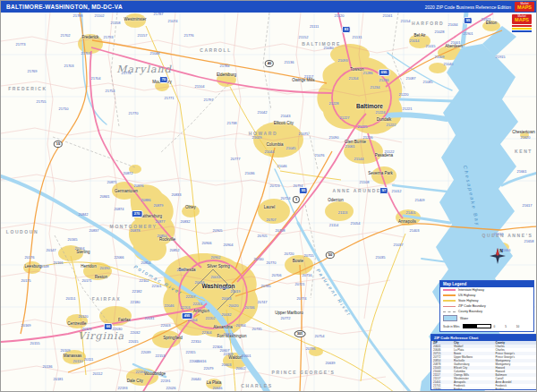 The height and width of the screenshot is (392, 537). What do you see at coordinates (487, 285) in the screenshot?
I see `legend-title: Map Legend` at bounding box center [487, 285].